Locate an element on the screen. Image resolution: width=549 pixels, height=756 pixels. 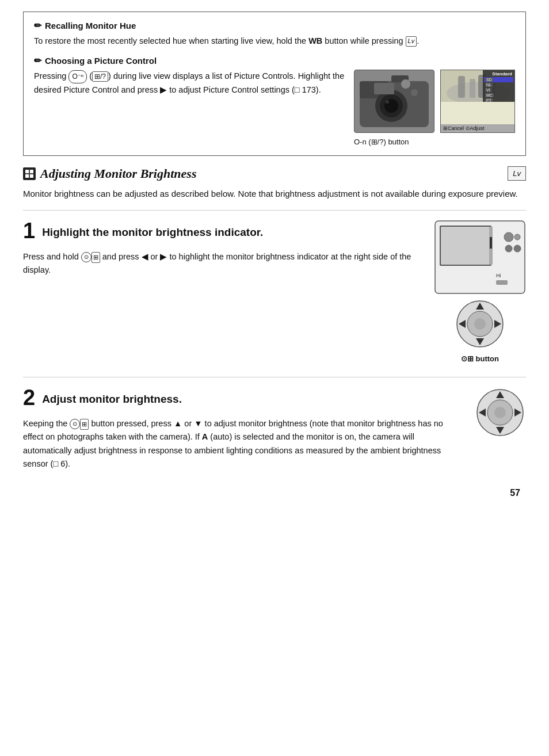
page-number: 57 is located at coordinates (274, 493).